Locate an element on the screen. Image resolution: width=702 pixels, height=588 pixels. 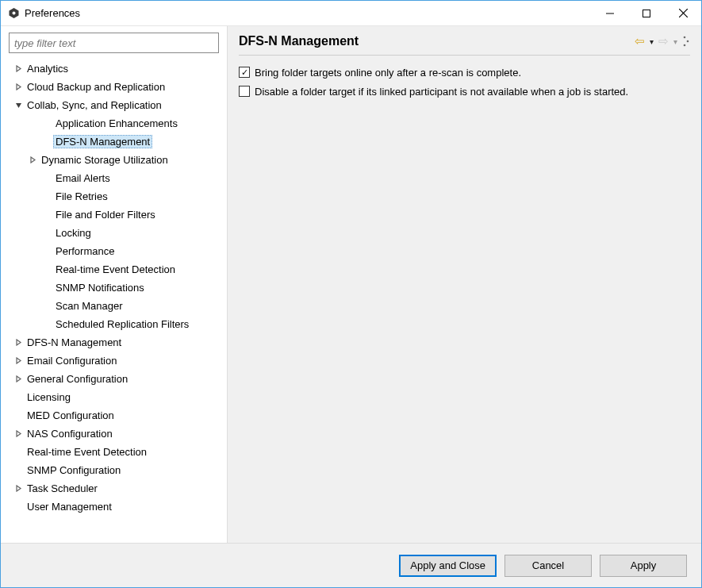
forward-arrow-icon: ⇨ is located at coordinates (663, 41).